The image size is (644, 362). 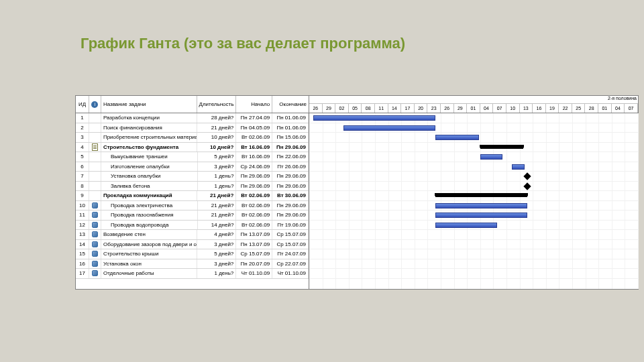 I want to click on timeline-day: 23, so click(x=434, y=109).